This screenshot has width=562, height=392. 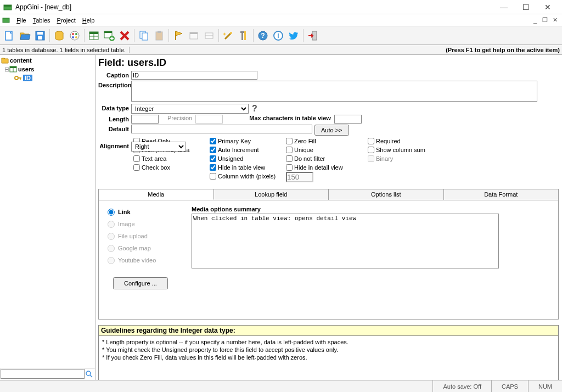 I want to click on field-header: Field: users.ID, so click(x=328, y=63).